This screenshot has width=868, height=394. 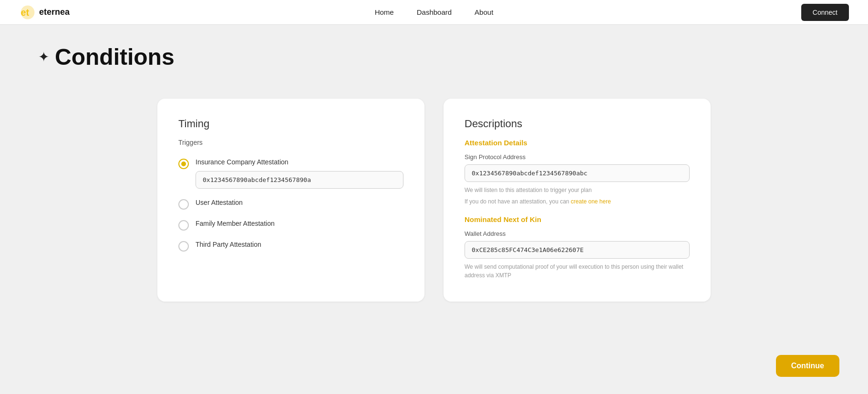 What do you see at coordinates (291, 124) in the screenshot?
I see `timing-card-title: Timing` at bounding box center [291, 124].